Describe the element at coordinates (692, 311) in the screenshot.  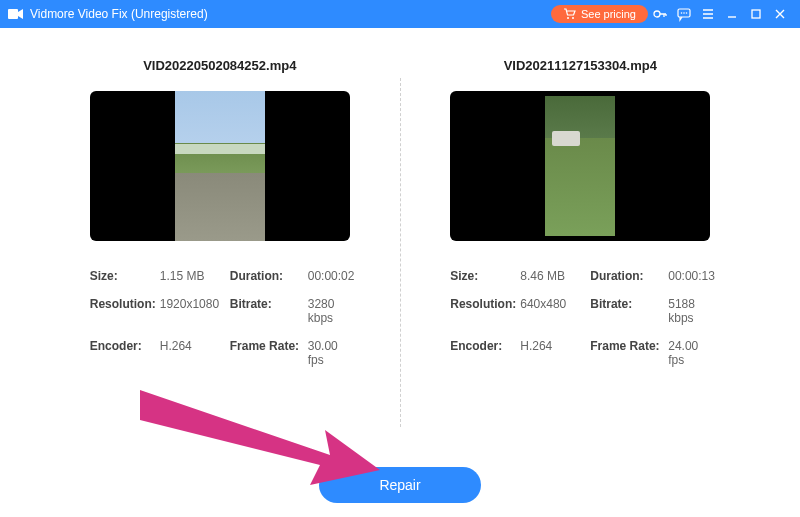
I see `bitrate-value: 5188 kbps` at that location.